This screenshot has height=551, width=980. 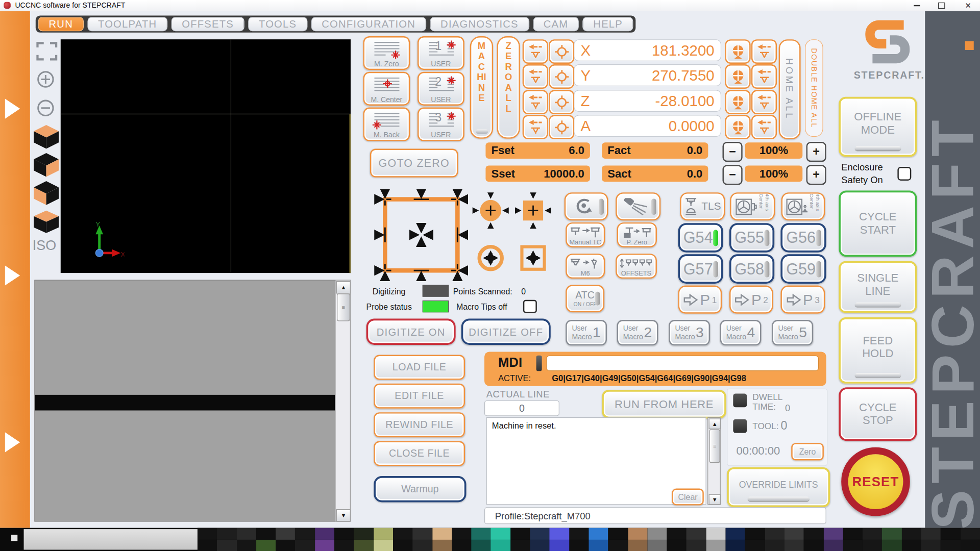 I want to click on goto-zero-y-button, so click(x=535, y=77).